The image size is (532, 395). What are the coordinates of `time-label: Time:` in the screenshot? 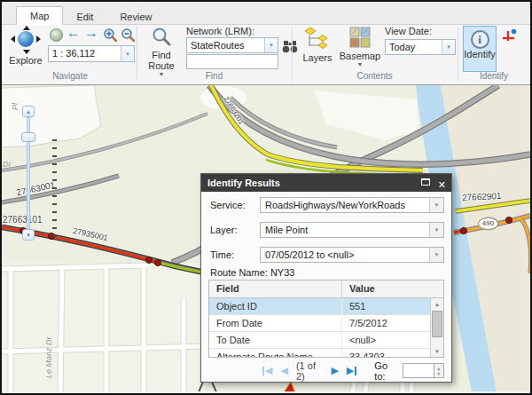 It's located at (222, 255).